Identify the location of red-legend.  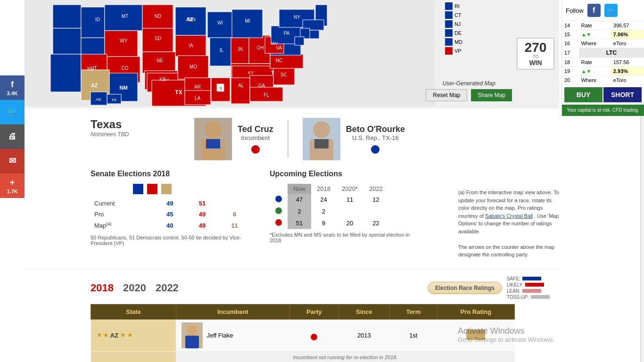
(152, 189).